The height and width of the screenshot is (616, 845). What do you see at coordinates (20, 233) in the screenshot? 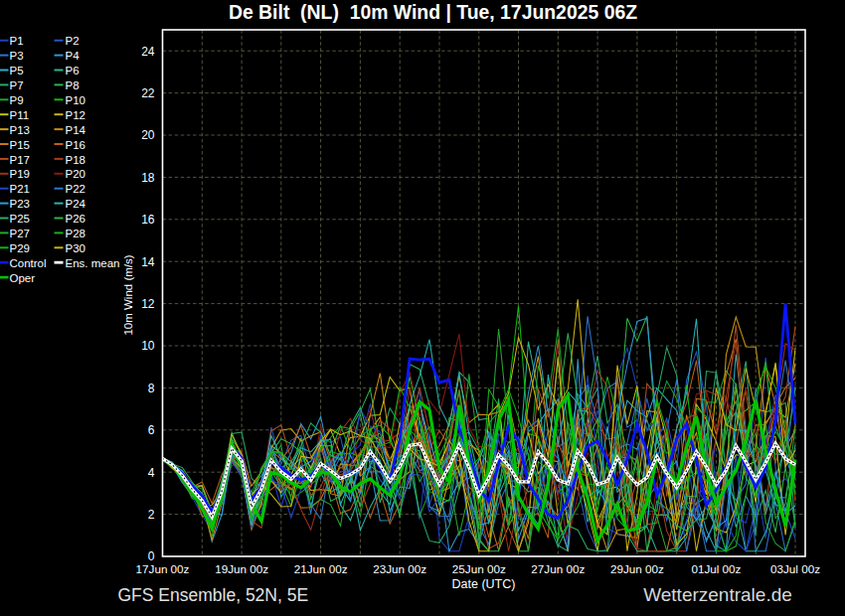
I see `svg-text: P27` at bounding box center [20, 233].